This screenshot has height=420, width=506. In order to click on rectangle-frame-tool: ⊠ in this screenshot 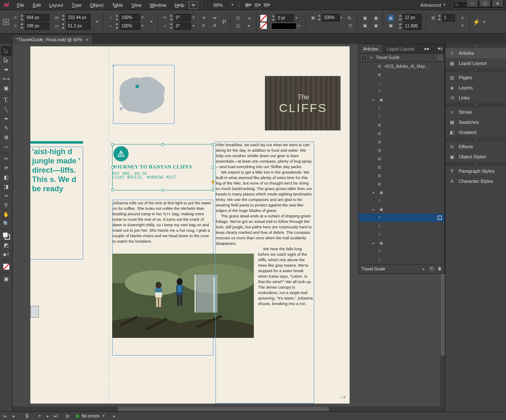, I will do `click(6, 137)`.